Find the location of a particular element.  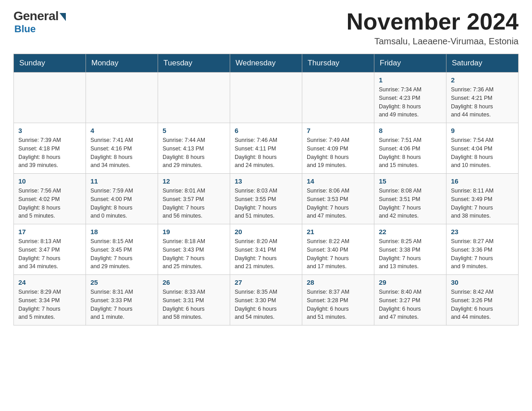

day-info: Sunrise: 7:54 AM Sunset: 4:04 PM Dayligh… is located at coordinates (482, 153).